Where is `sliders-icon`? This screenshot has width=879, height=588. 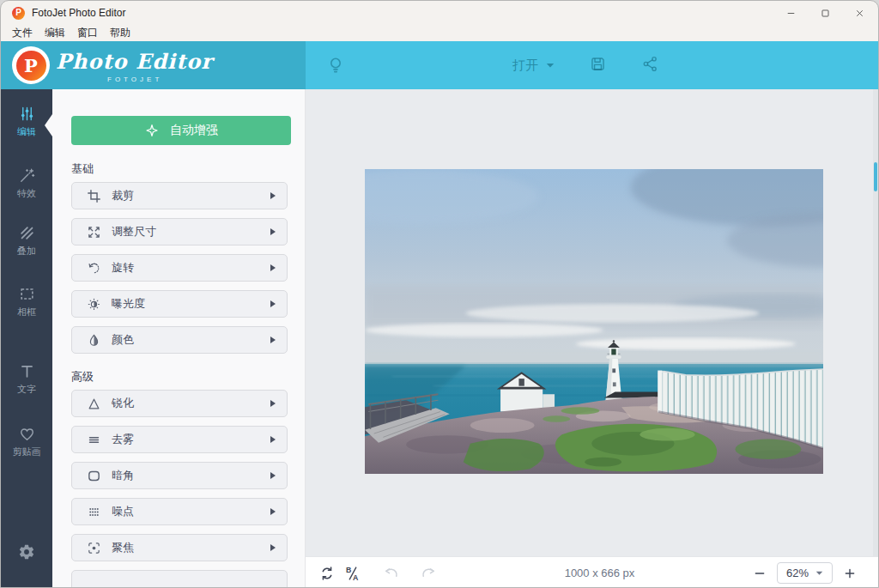
sliders-icon is located at coordinates (27, 113).